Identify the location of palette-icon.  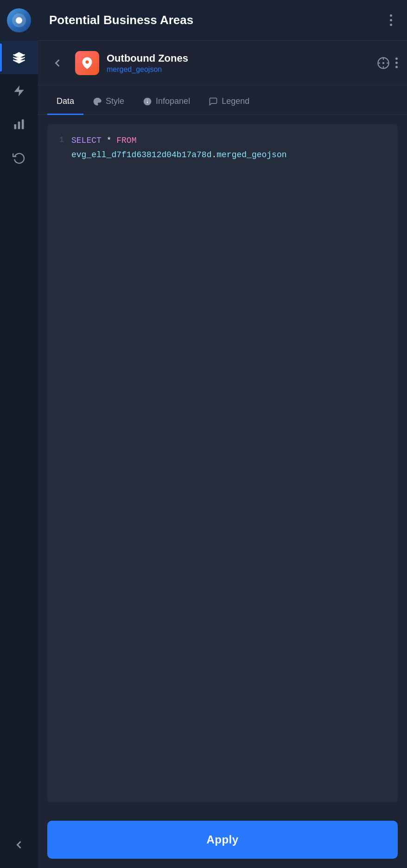
(97, 102).